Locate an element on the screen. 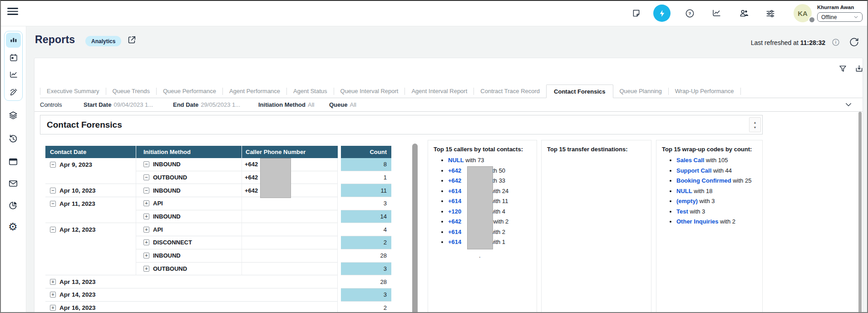 Image resolution: width=868 pixels, height=313 pixels. tab-contact-forensics: Contact Forensics is located at coordinates (579, 91).